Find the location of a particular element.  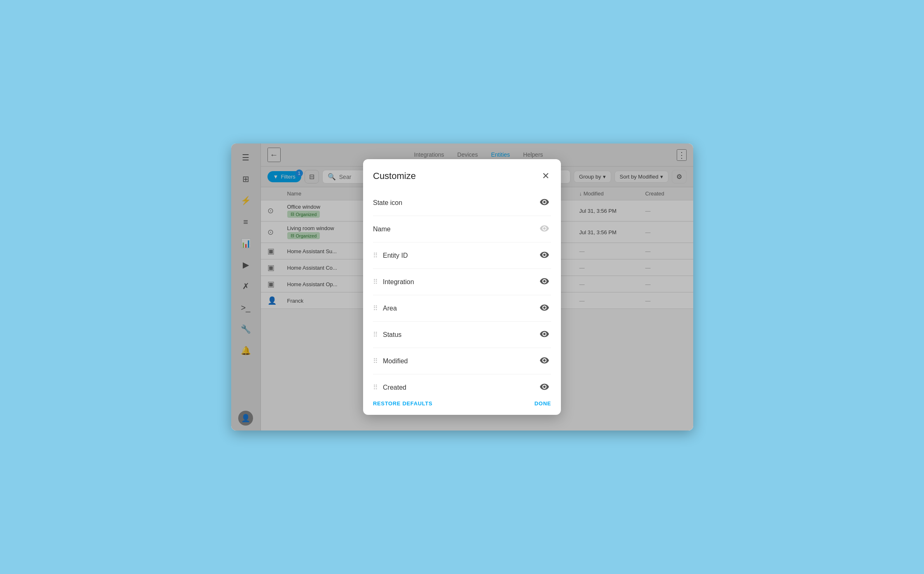

customize-item-area: ⠿ Area is located at coordinates (462, 308).